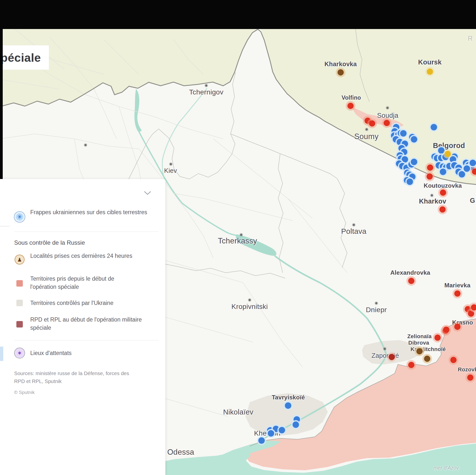 Image resolution: width=476 pixels, height=475 pixels. I want to click on rpd-rpl-swatch, so click(20, 324).